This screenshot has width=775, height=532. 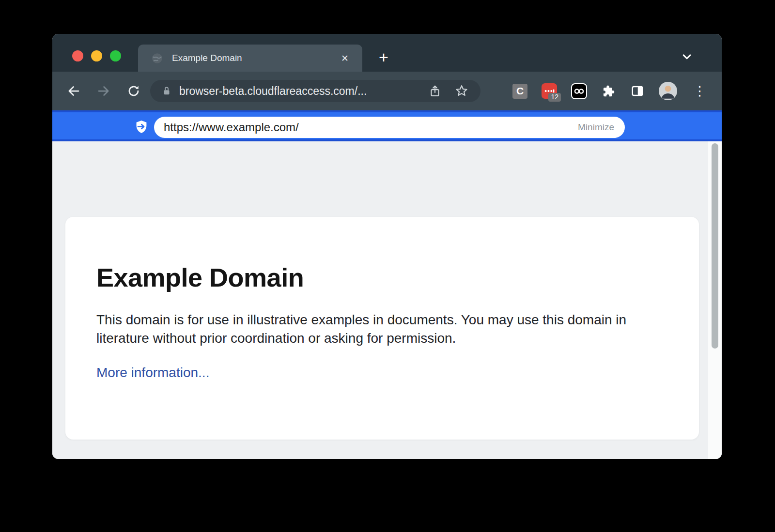 What do you see at coordinates (715, 246) in the screenshot?
I see `scrollbar-thumb` at bounding box center [715, 246].